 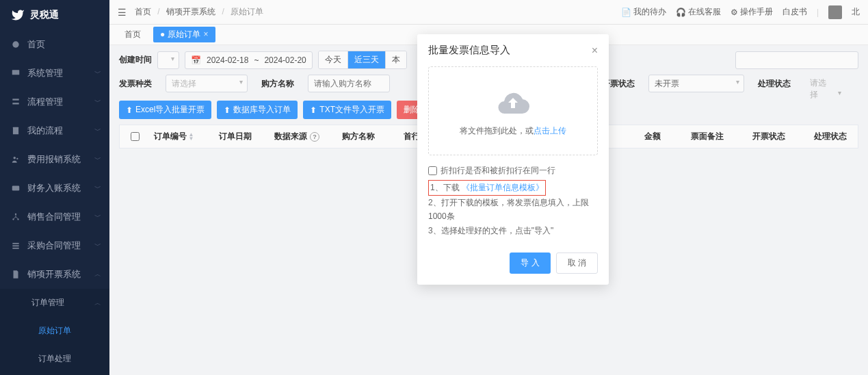 What do you see at coordinates (513, 102) in the screenshot?
I see `cloud-upload-icon` at bounding box center [513, 102].